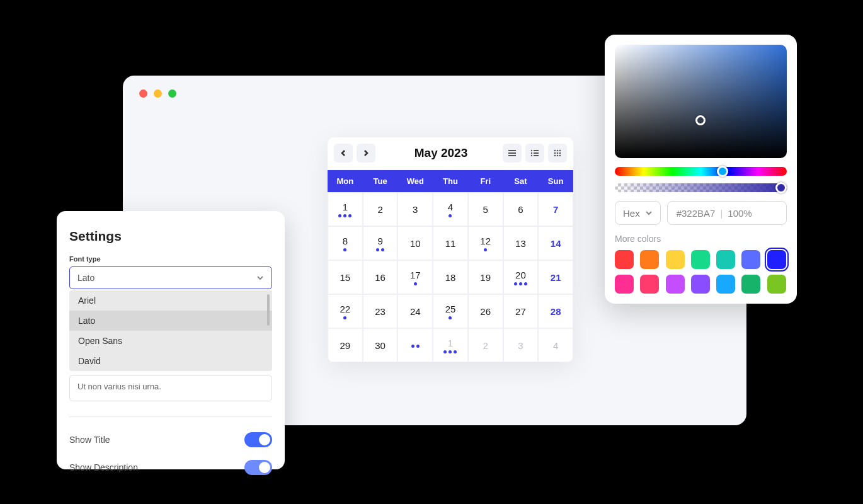  I want to click on day-cell: 25, so click(450, 311).